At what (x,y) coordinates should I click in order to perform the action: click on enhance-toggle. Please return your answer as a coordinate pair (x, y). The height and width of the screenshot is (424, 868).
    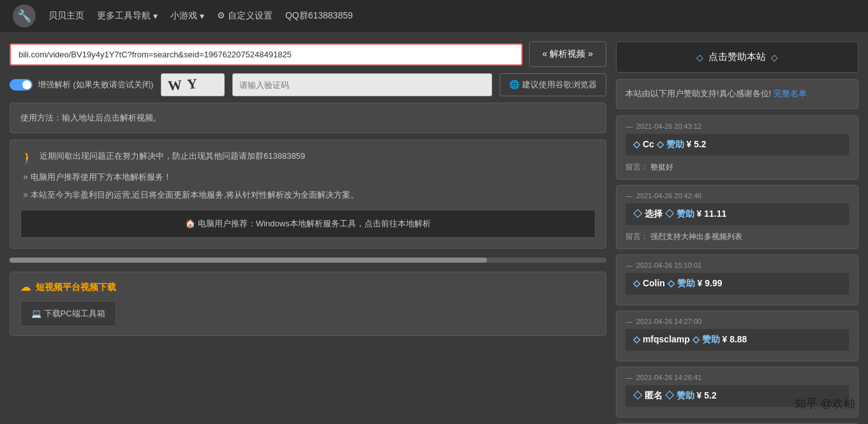
    Looking at the image, I should click on (21, 85).